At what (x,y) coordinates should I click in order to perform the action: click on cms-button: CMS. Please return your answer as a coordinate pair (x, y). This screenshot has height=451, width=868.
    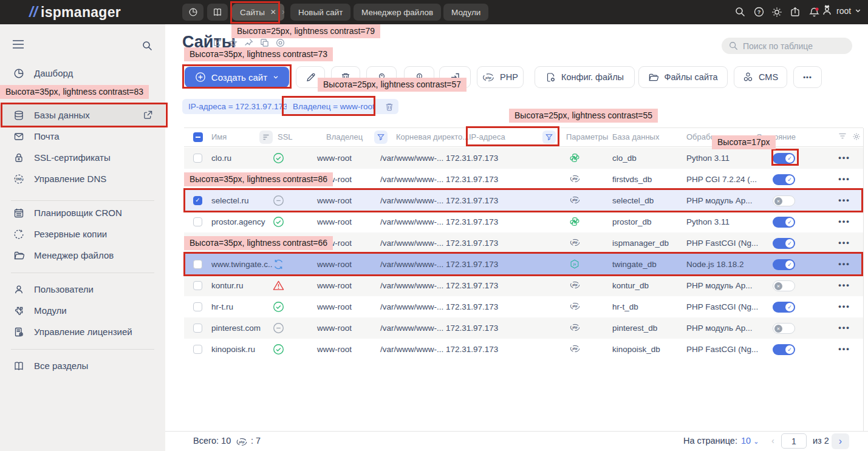
    Looking at the image, I should click on (760, 77).